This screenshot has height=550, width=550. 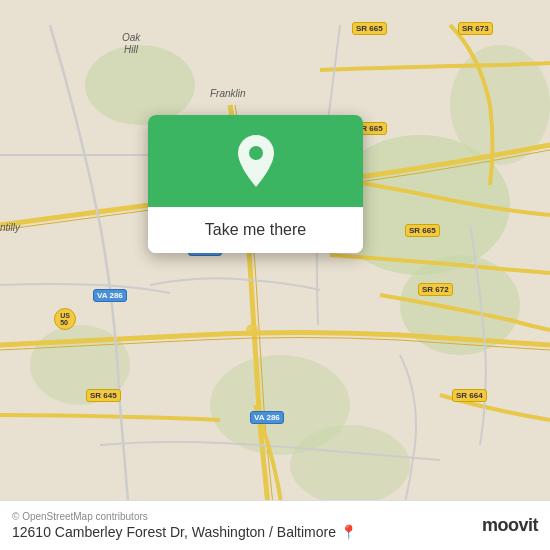 What do you see at coordinates (104, 396) in the screenshot?
I see `sr645-badge: SR 645` at bounding box center [104, 396].